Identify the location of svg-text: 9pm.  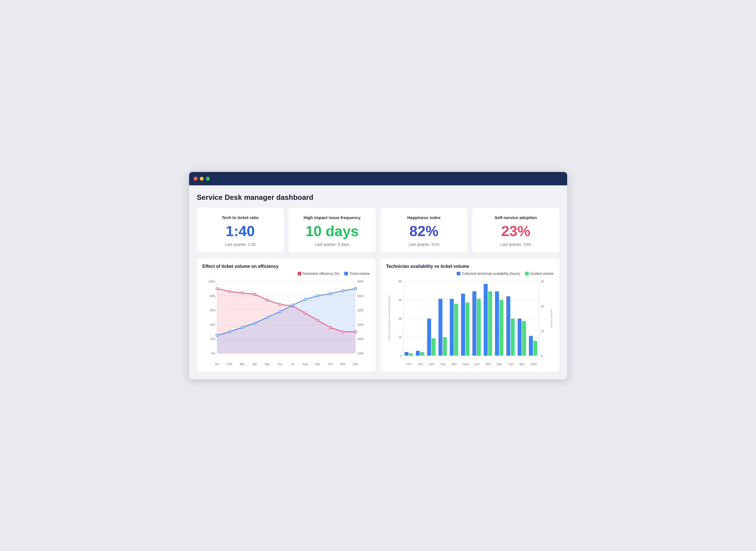
(522, 364).